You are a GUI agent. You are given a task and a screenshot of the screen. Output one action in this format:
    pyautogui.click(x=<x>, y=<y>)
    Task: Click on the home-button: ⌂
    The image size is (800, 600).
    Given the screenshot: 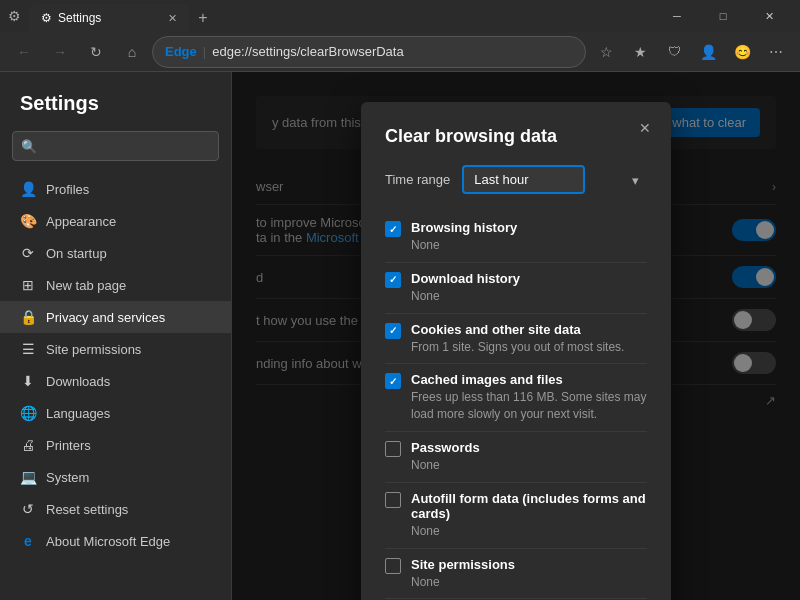 What is the action you would take?
    pyautogui.click(x=132, y=52)
    